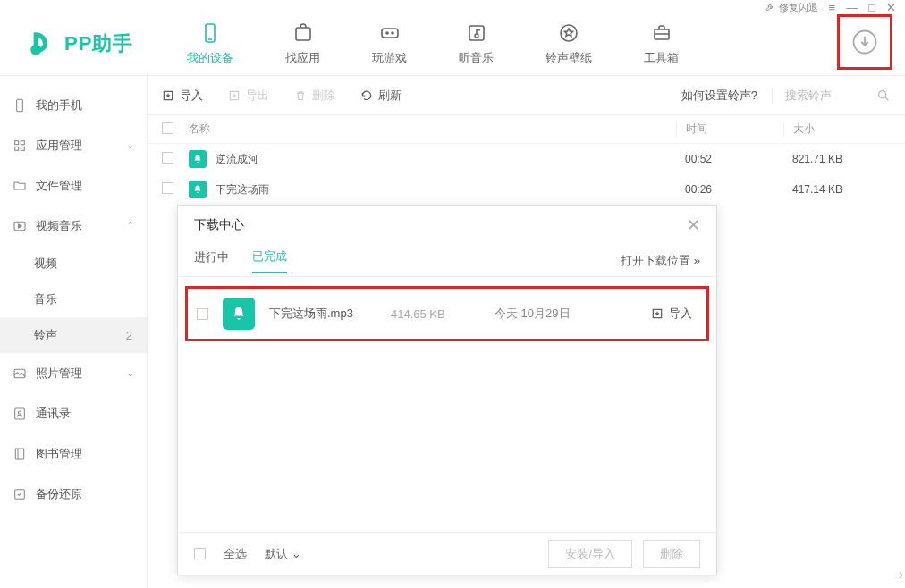 Image resolution: width=905 pixels, height=588 pixels. What do you see at coordinates (452, 44) in the screenshot?
I see `header: PP助手 我的设备 找应用 玩游戏 听音乐 铃声壁纸 工具箱` at bounding box center [452, 44].